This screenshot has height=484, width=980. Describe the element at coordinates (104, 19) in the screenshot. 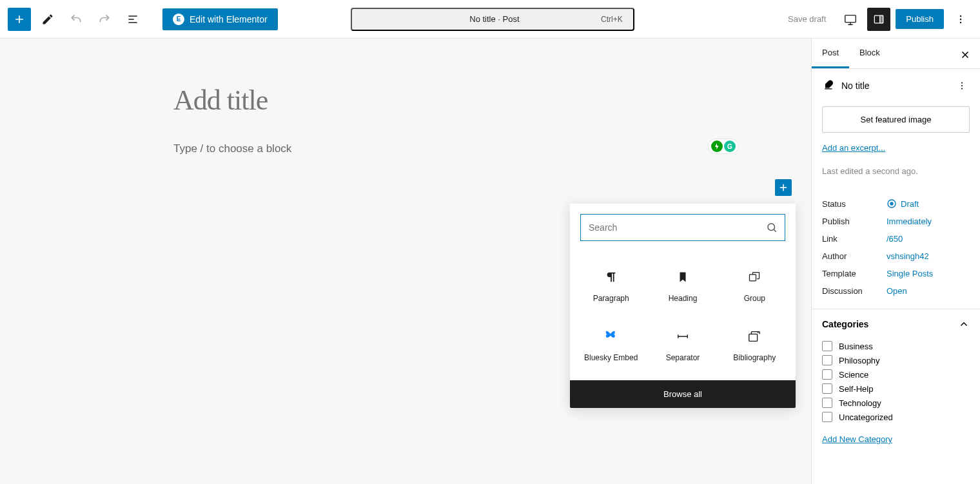

I see `redo-icon` at that location.